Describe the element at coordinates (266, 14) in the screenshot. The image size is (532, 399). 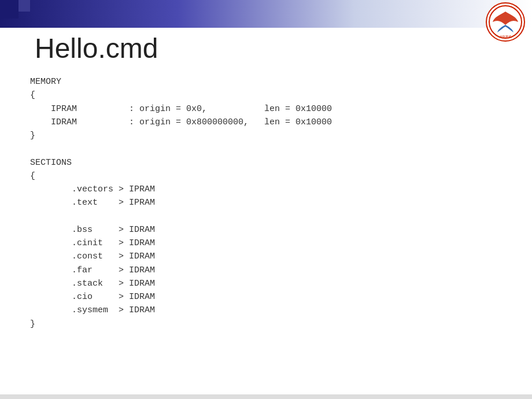
I see `top-banner` at that location.